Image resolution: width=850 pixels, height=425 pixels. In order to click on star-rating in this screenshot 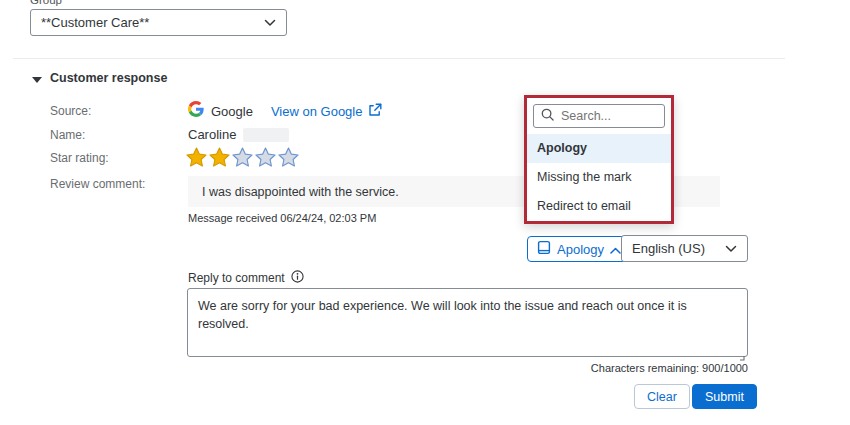, I will do `click(242, 157)`.